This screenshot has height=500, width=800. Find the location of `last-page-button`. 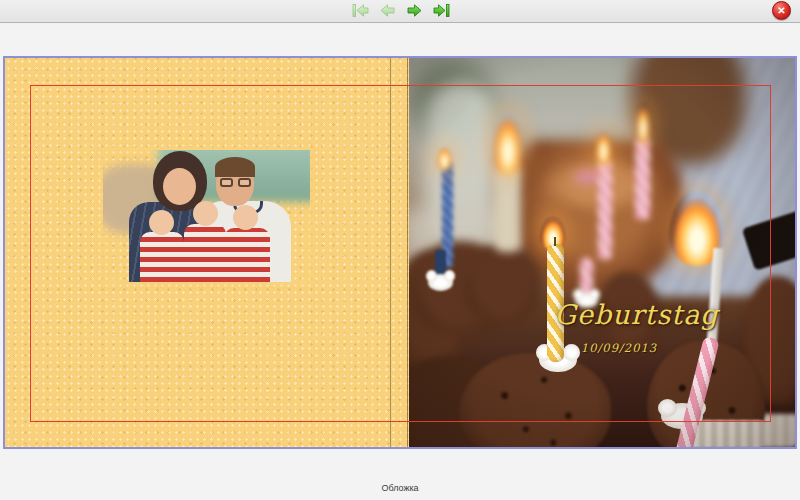

last-page-button is located at coordinates (442, 10).